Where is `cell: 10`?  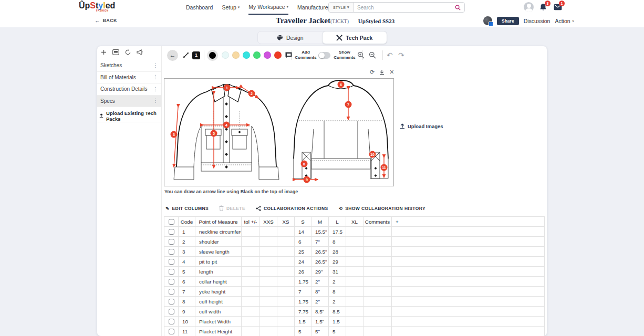 cell: 10 is located at coordinates (187, 321).